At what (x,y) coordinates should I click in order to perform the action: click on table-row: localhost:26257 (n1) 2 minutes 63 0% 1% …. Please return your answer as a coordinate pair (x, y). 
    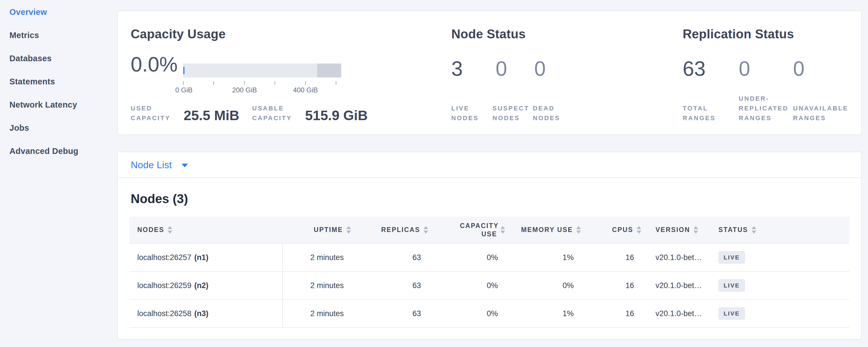
    Looking at the image, I should click on (489, 258).